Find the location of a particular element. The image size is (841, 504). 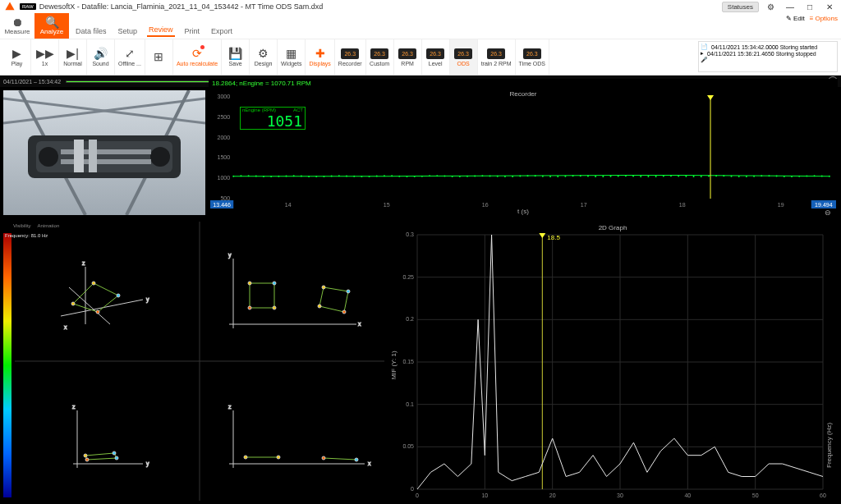

engine-rpm-value: 1051 is located at coordinates (273, 121).